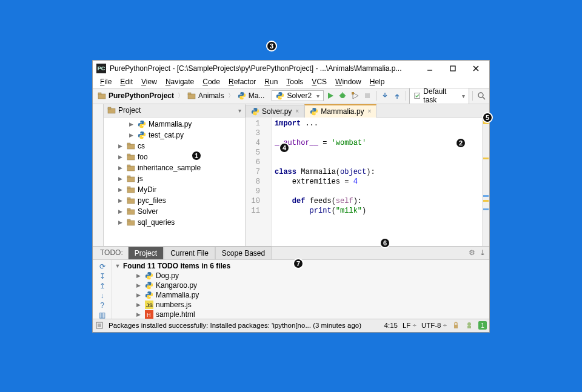 The height and width of the screenshot is (392, 582). Describe the element at coordinates (175, 157) in the screenshot. I see `tree-item: ▶foo` at that location.